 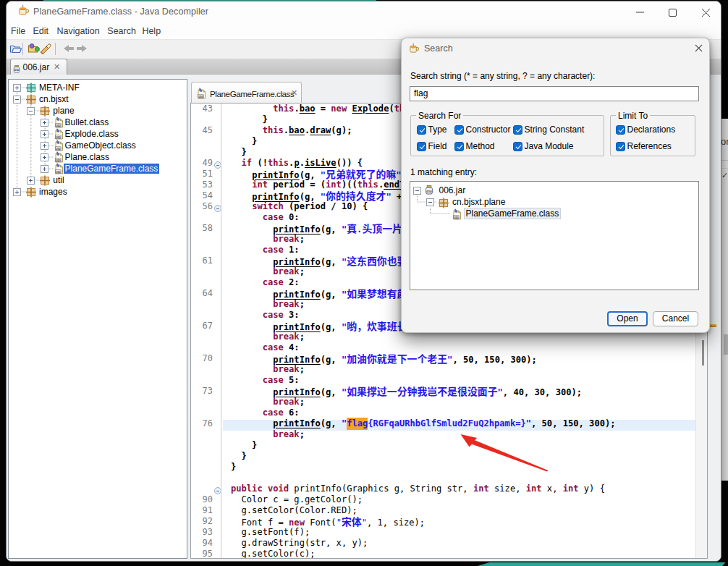 What do you see at coordinates (627, 318) in the screenshot?
I see `open-button: Open` at bounding box center [627, 318].